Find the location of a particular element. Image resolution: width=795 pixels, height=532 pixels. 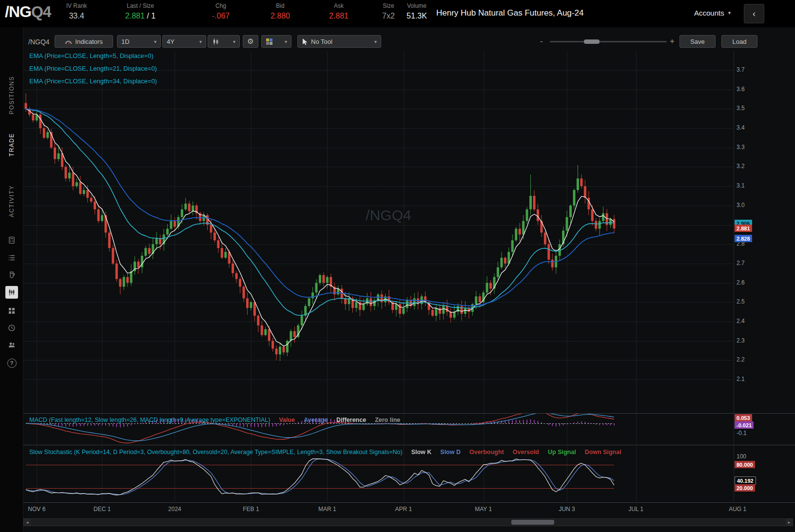

stat-label: Ask is located at coordinates (339, 6).